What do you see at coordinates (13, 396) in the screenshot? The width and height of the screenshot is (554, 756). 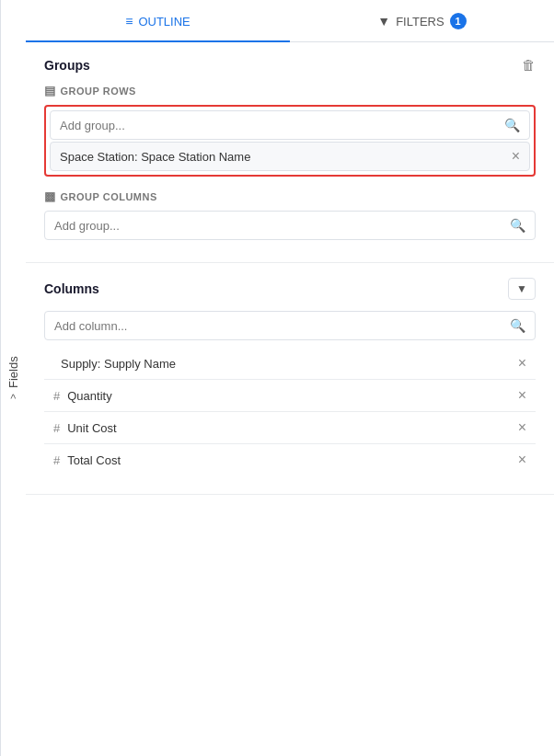 I see `chevron-right-icon: >` at bounding box center [13, 396].